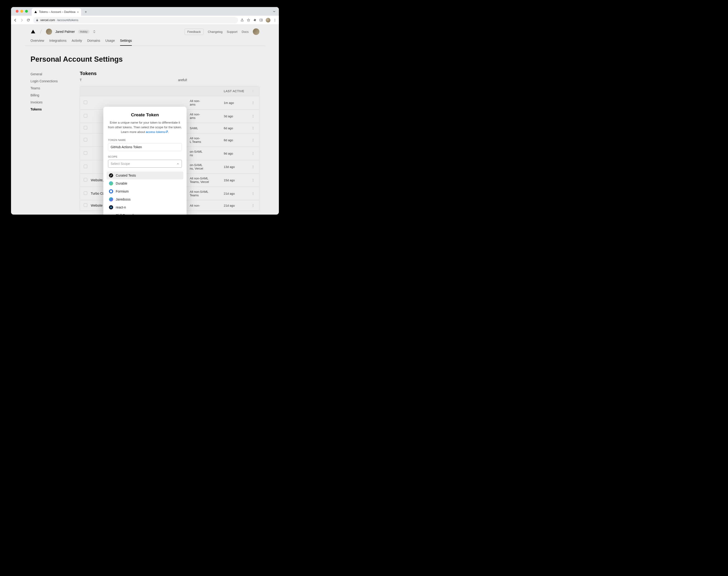  What do you see at coordinates (253, 91) in the screenshot?
I see `table-header-menu-icon: ⋮` at bounding box center [253, 91].